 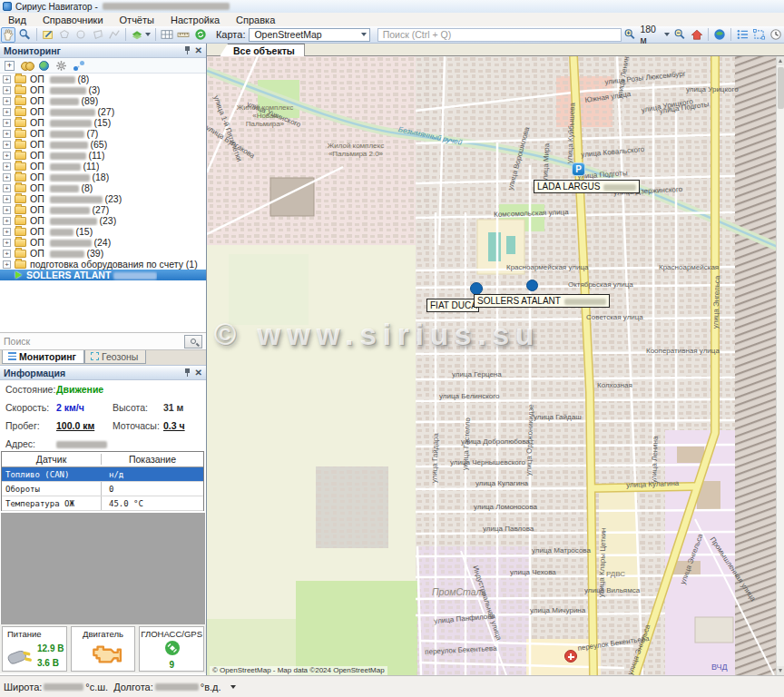 I want to click on zoom-out-button, so click(x=680, y=34).